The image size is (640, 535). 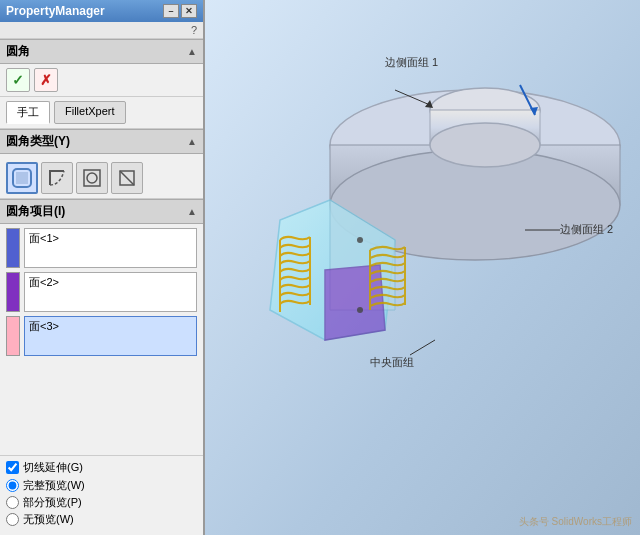 I want to click on label-side-group-1: 边侧面组 1, so click(x=412, y=62).